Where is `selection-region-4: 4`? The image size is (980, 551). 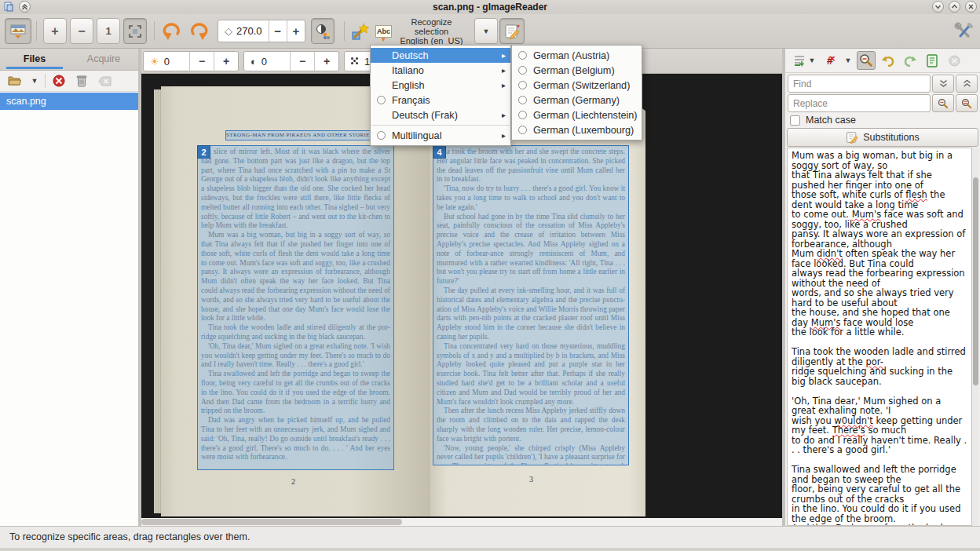
selection-region-4: 4 is located at coordinates (531, 305).